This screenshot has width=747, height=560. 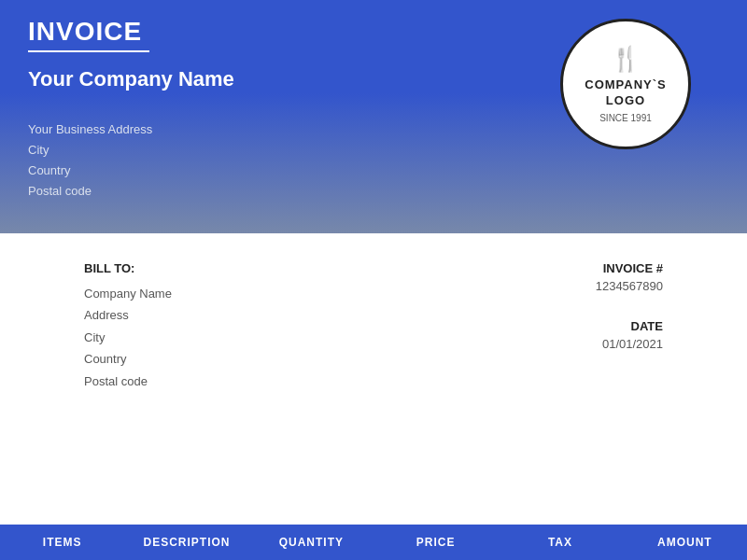 What do you see at coordinates (629, 269) in the screenshot?
I see `invoice-number-label: INVOICE #` at bounding box center [629, 269].